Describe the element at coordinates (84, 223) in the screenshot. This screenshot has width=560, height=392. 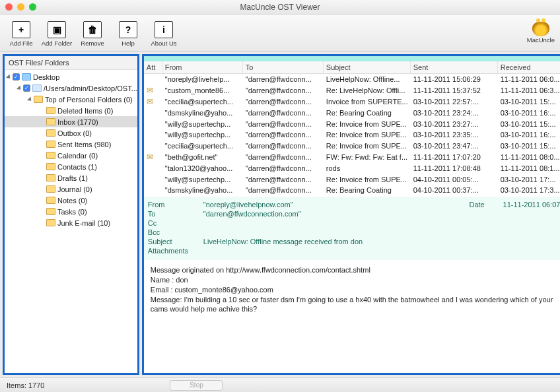
I see `folder-label: Junk E-mail (10)` at that location.